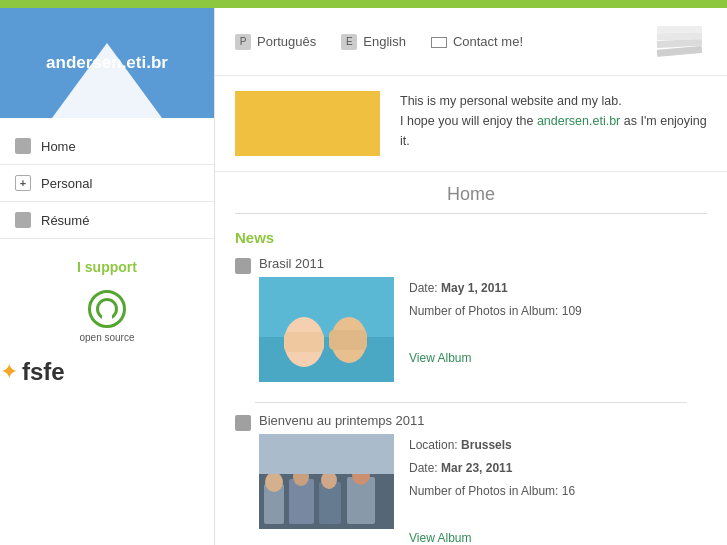 This screenshot has height=545, width=727. I want to click on nav-item-resume: Résumé, so click(107, 220).